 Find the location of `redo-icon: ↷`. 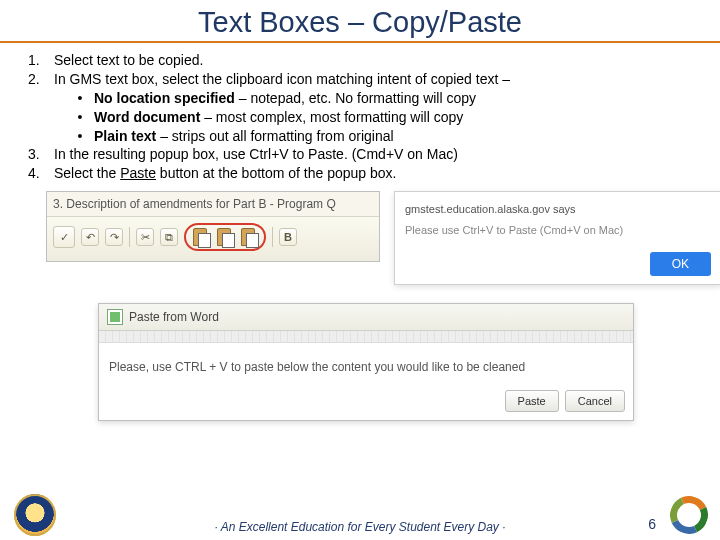

redo-icon: ↷ is located at coordinates (114, 237).